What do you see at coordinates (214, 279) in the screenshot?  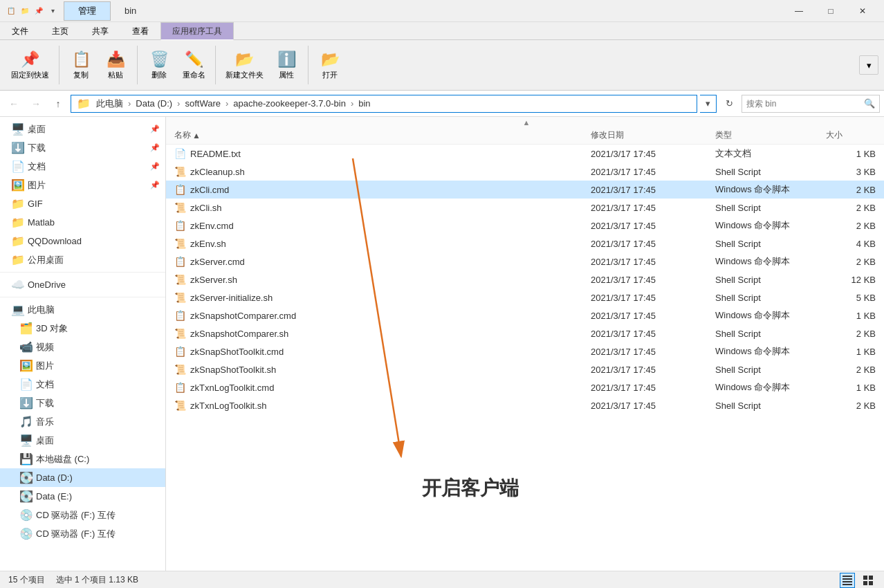 I see `file-name: zkServer.sh` at bounding box center [214, 279].